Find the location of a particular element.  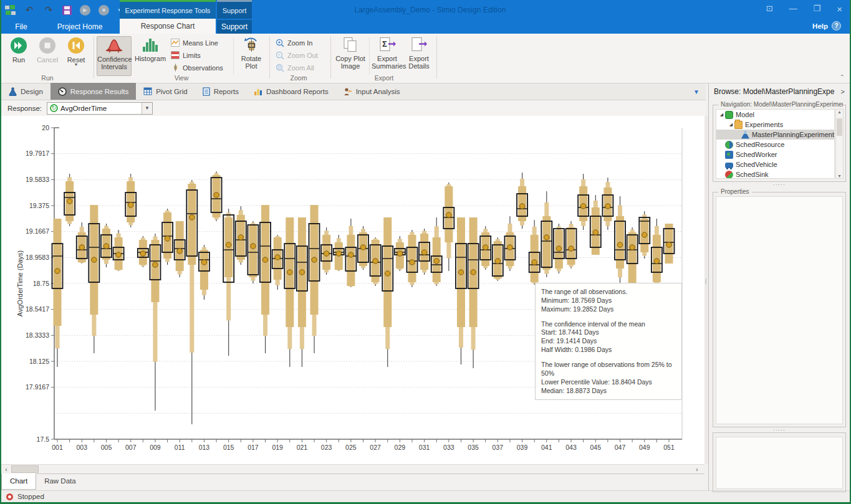

tab-chart: Chart is located at coordinates (19, 482).